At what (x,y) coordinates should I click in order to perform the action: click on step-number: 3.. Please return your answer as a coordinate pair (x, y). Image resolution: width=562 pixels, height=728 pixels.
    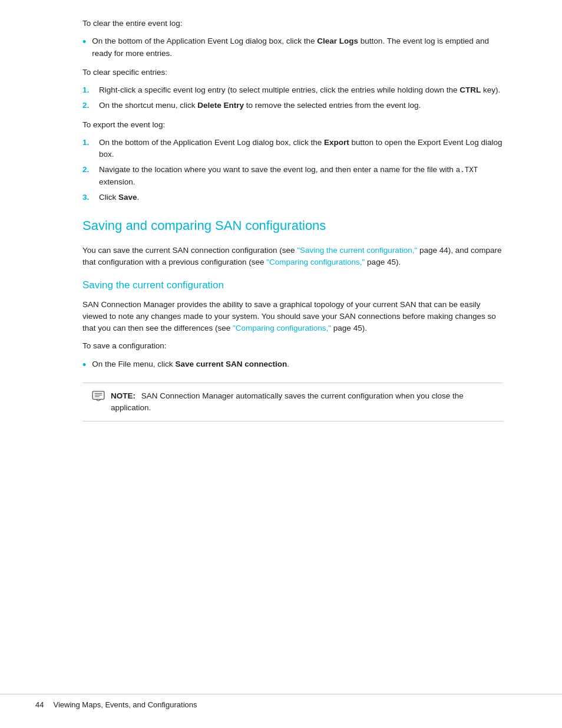
    Looking at the image, I should click on (88, 197).